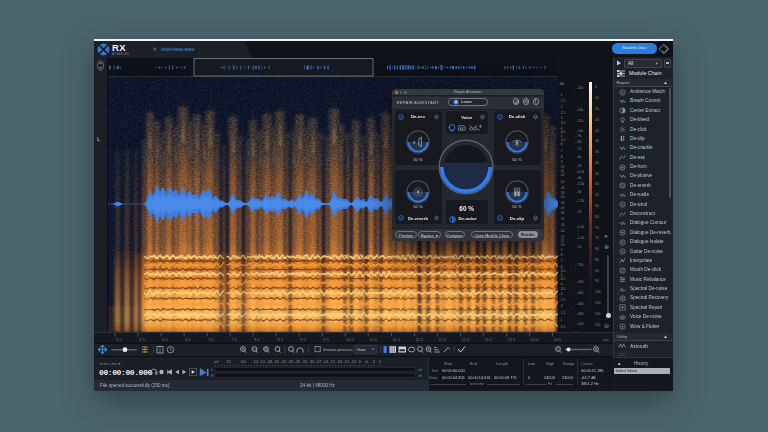  Describe the element at coordinates (142, 340) in the screenshot. I see `svg-text: 5.5` at that location.